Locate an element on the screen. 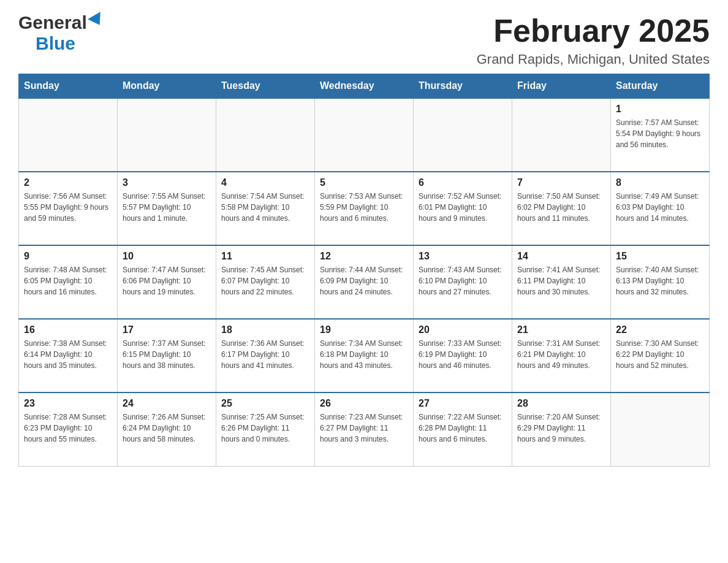 This screenshot has height=563, width=728. day-number: 23 is located at coordinates (68, 404).